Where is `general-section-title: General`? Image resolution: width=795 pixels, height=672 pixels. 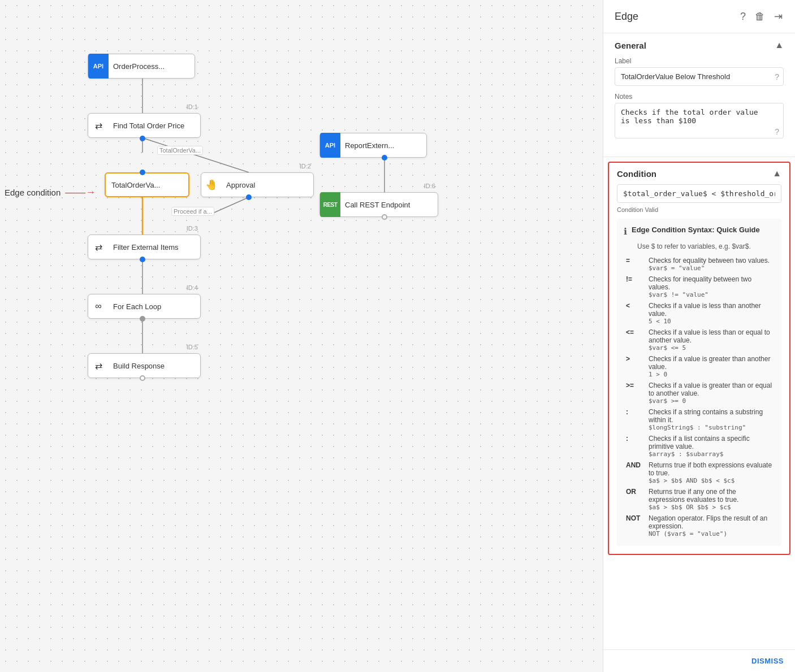 general-section-title: General is located at coordinates (630, 45).